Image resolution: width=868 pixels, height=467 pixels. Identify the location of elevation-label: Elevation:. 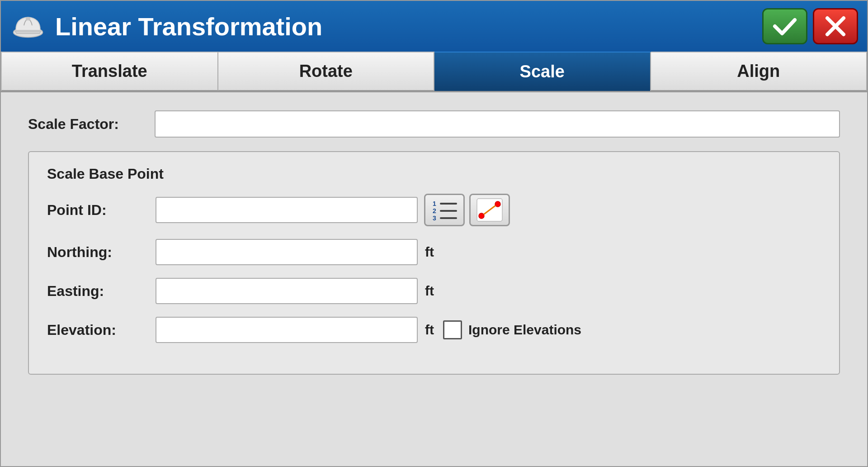
(101, 330).